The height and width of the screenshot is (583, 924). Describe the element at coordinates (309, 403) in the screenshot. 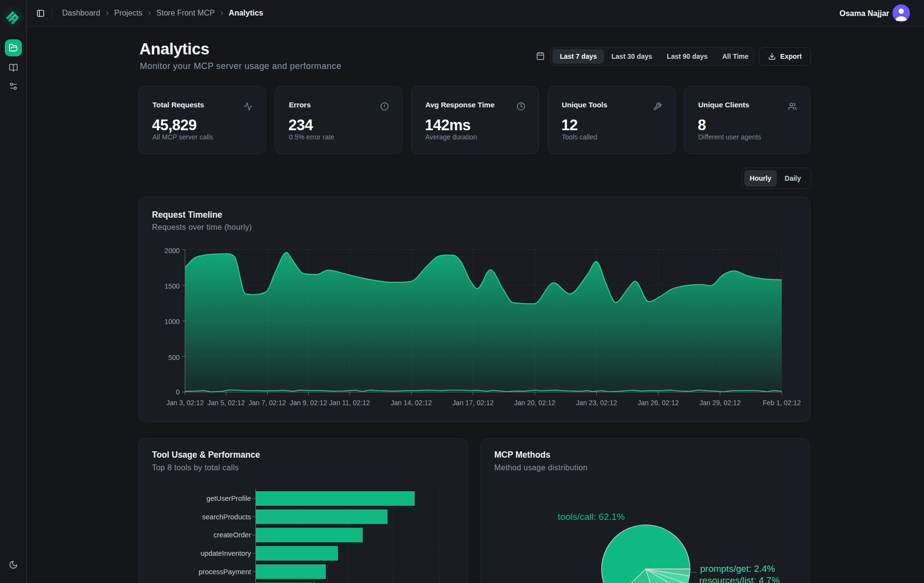

I see `svg-text: Jan 9, 02:12` at that location.